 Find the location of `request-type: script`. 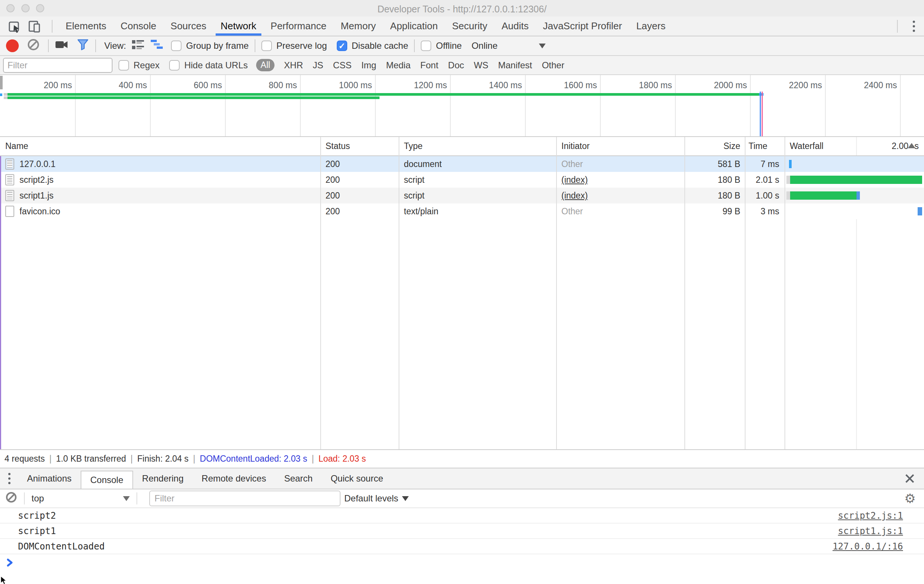

request-type: script is located at coordinates (414, 196).